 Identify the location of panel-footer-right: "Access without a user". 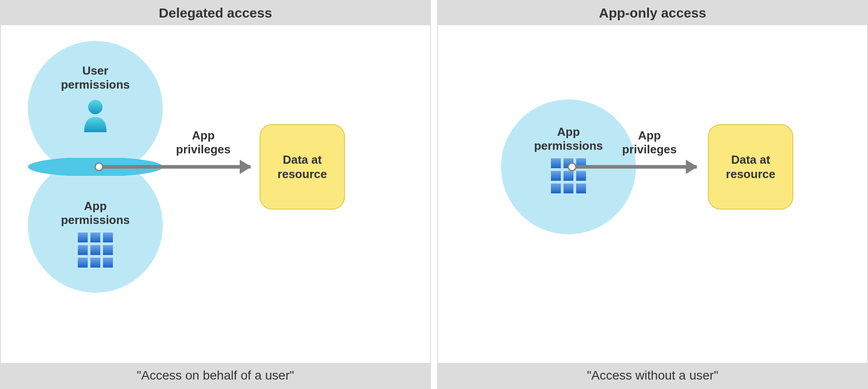
(653, 376).